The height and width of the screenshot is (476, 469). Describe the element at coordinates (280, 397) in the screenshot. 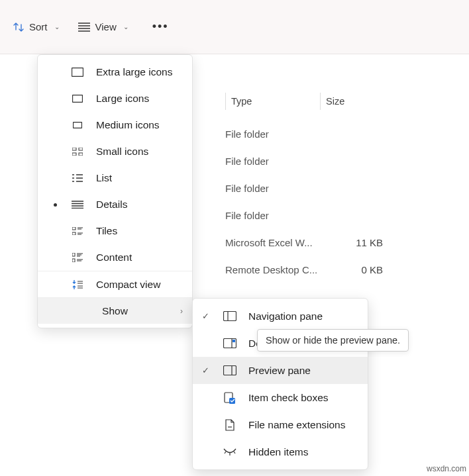

I see `menu-item-check-boxes: Item check boxes` at that location.